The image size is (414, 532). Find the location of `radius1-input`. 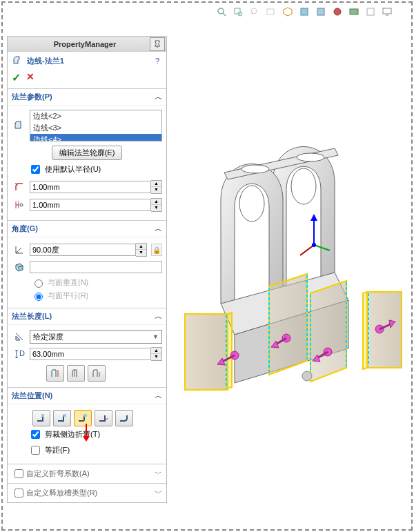

radius1-input is located at coordinates (90, 187).